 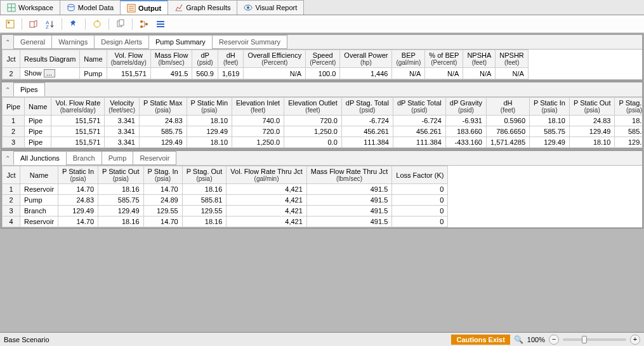 I want to click on pipes-table: Pipe Name Vol. Flow Rate(barrels/day) Ve…, so click(x=322, y=123).